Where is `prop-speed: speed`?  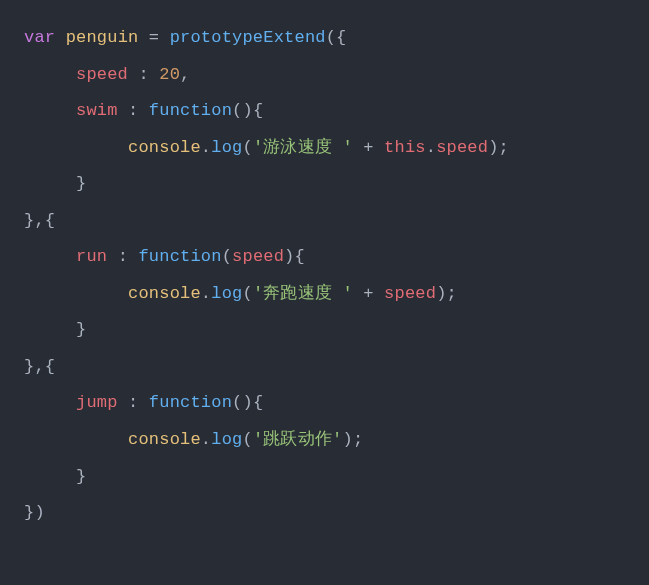 prop-speed: speed is located at coordinates (102, 74).